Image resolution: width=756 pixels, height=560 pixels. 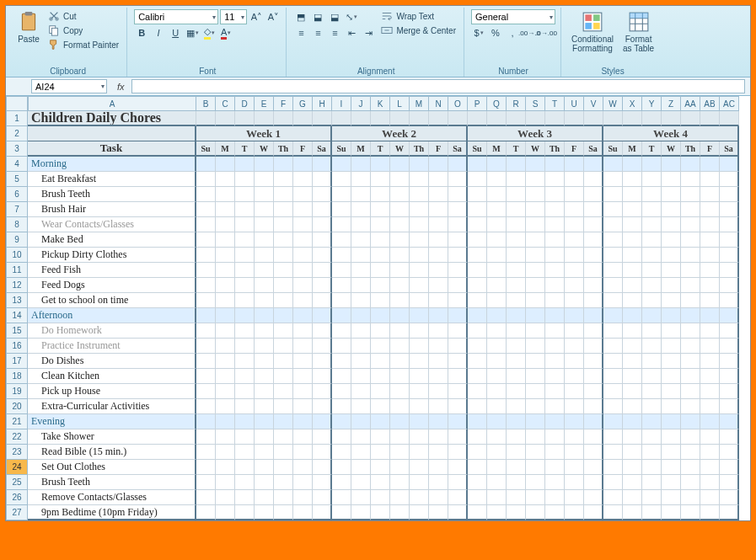 I want to click on row-header: 10, so click(x=17, y=255).